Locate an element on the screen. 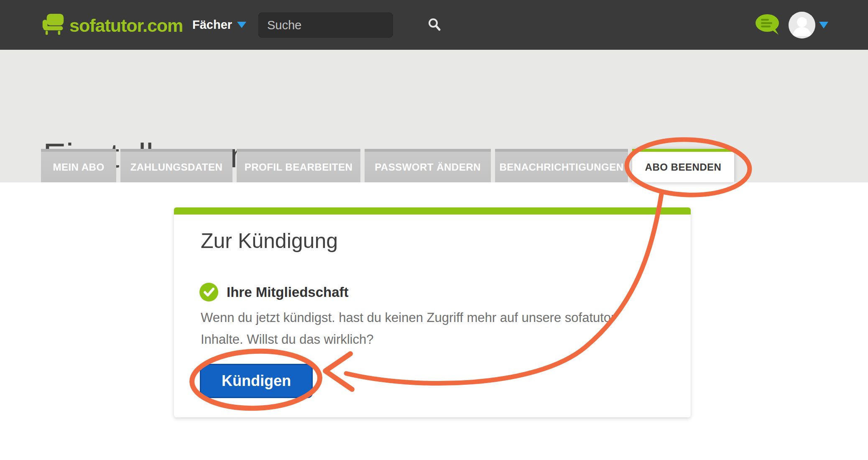 The image size is (868, 460). card-accent-bar is located at coordinates (432, 211).